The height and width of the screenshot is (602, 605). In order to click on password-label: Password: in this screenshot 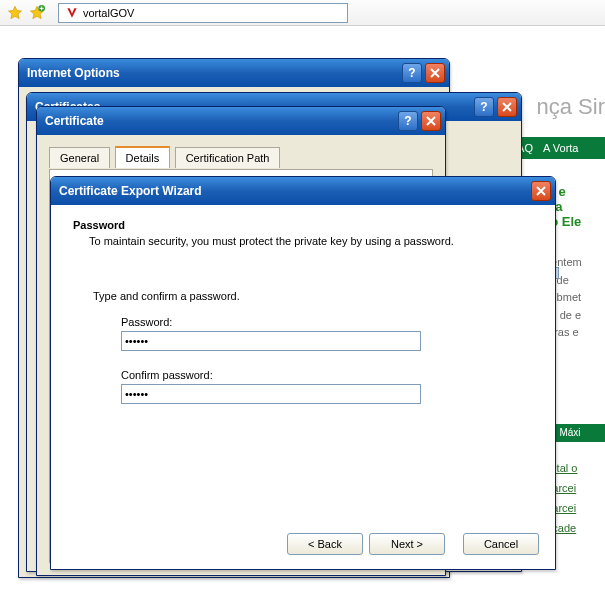, I will do `click(317, 322)`.